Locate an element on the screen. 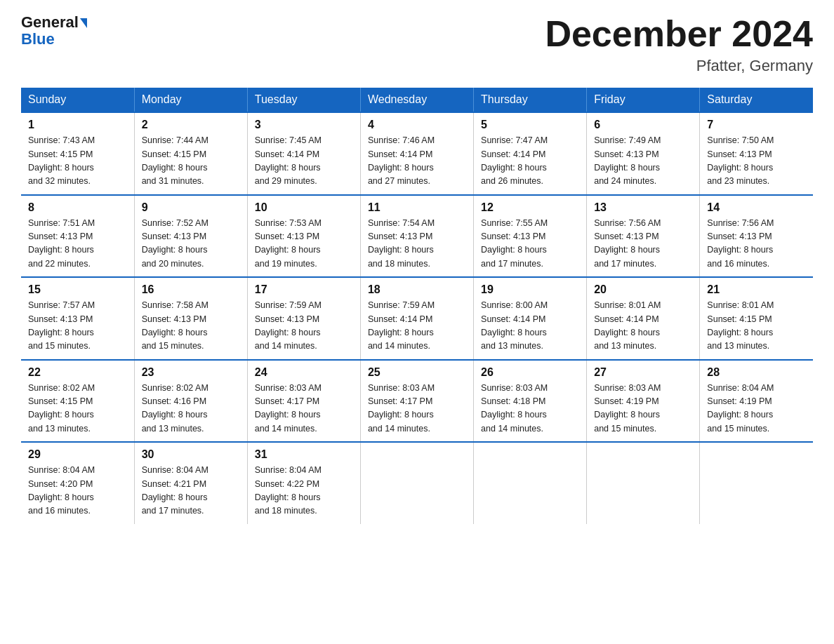  month-year-title: December 2024 is located at coordinates (679, 34).